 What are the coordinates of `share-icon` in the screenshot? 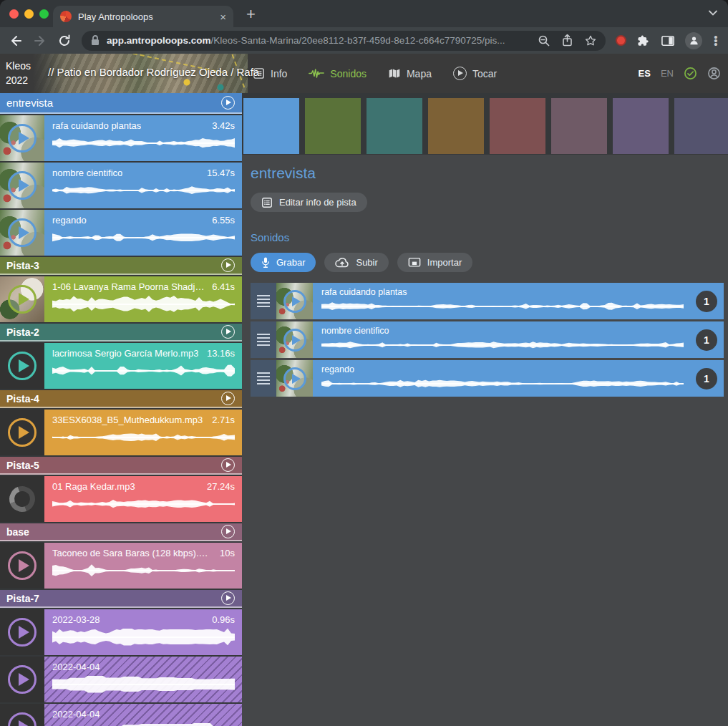 It's located at (567, 40).